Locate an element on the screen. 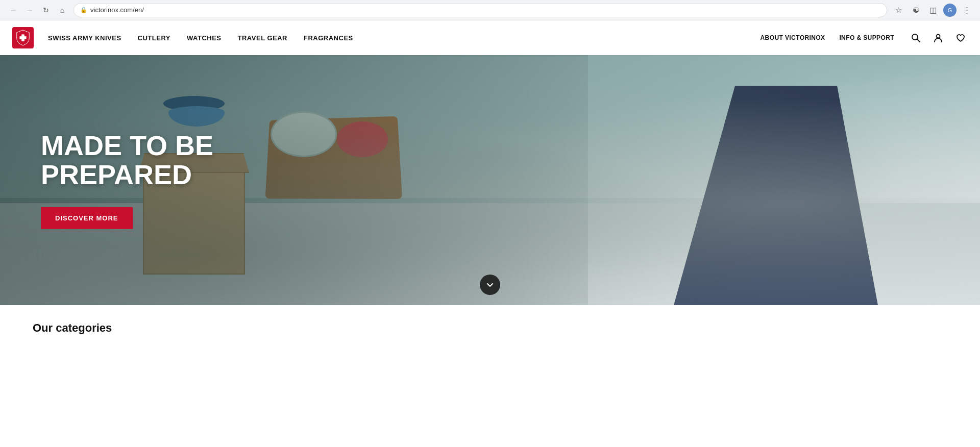 This screenshot has width=980, height=447. nav-item-travel-gear: TRAVEL GEAR is located at coordinates (262, 38).